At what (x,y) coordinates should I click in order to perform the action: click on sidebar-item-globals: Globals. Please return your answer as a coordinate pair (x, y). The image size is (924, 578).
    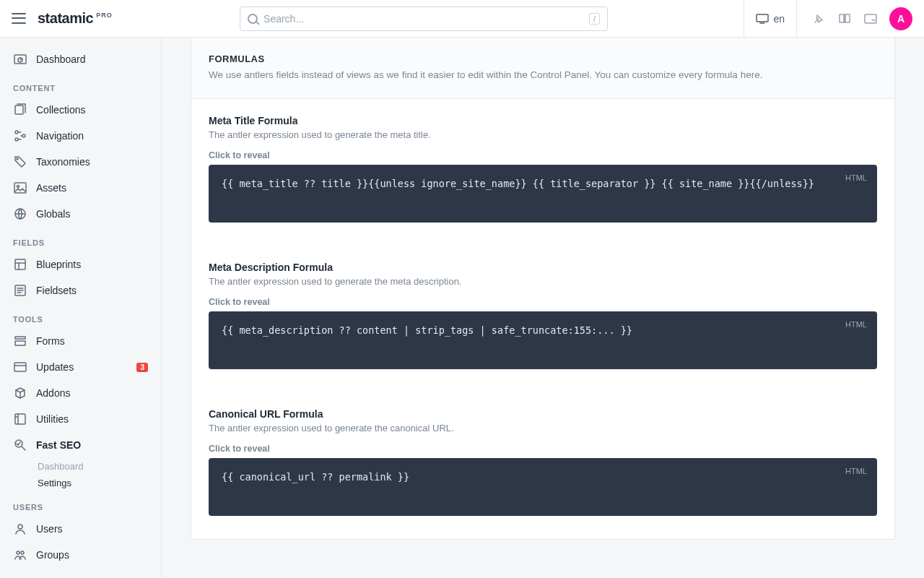
    Looking at the image, I should click on (81, 214).